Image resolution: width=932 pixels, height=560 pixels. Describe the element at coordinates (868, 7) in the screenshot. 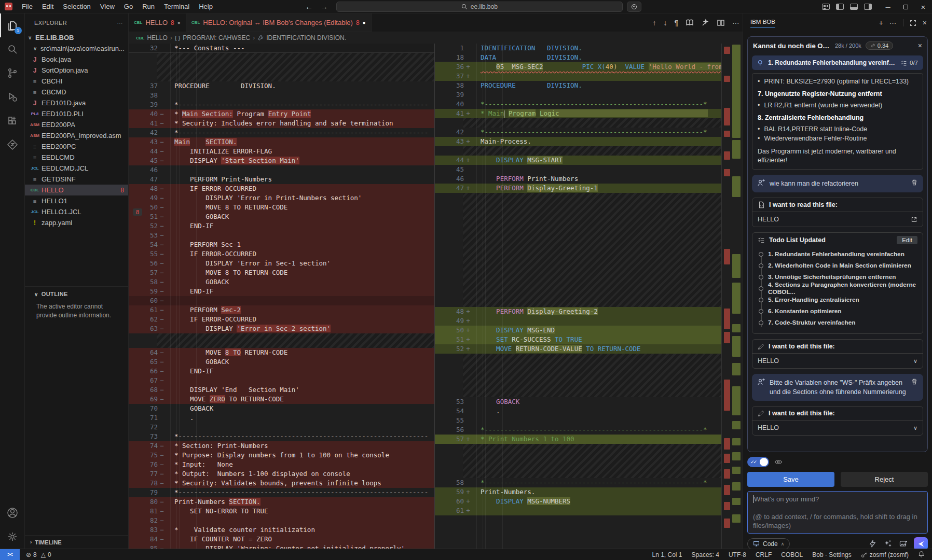

I see `toggle-secondary-sidebar-icon` at that location.